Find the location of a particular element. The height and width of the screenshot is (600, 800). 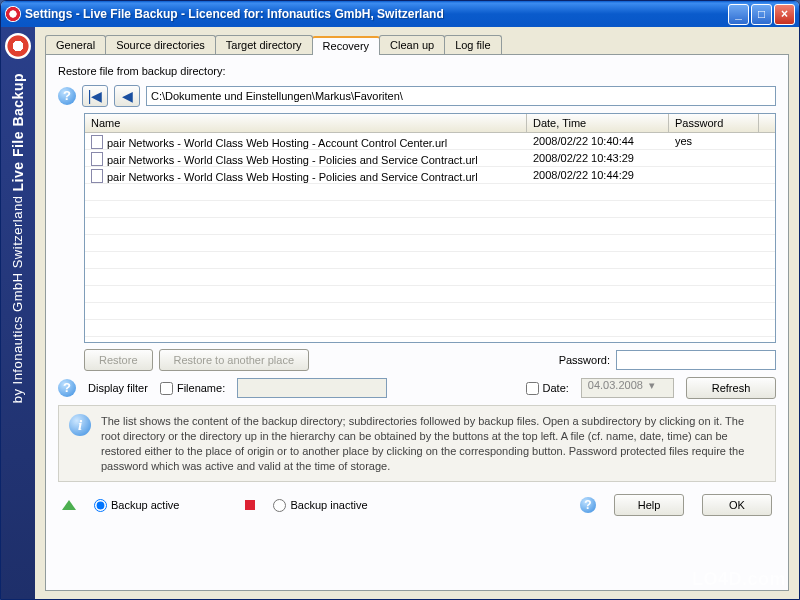

help-button: Help is located at coordinates (649, 505).